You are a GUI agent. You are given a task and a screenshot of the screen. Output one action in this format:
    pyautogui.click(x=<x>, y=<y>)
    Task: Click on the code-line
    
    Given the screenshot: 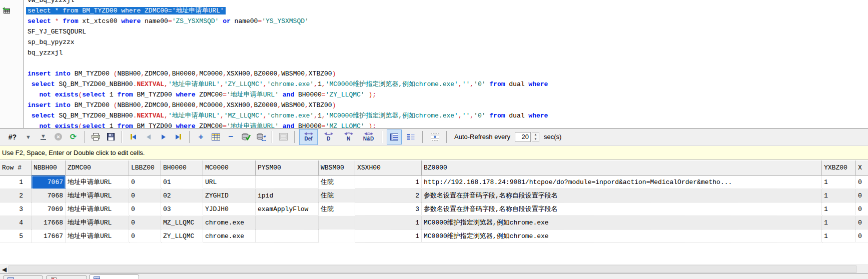 What is the action you would take?
    pyautogui.click(x=288, y=63)
    